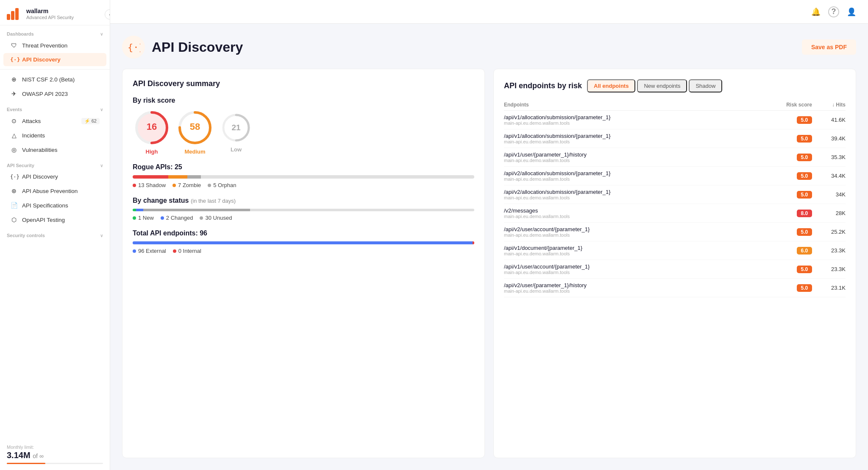 The image size is (868, 470). What do you see at coordinates (55, 447) in the screenshot?
I see `monthly-limit-label: Monthly limit:` at bounding box center [55, 447].